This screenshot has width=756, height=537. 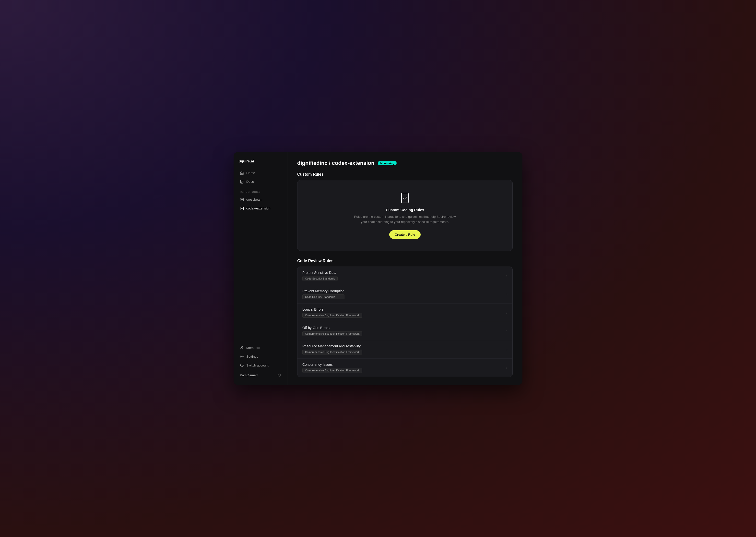 What do you see at coordinates (260, 375) in the screenshot?
I see `user-row: Karl Clement` at bounding box center [260, 375].